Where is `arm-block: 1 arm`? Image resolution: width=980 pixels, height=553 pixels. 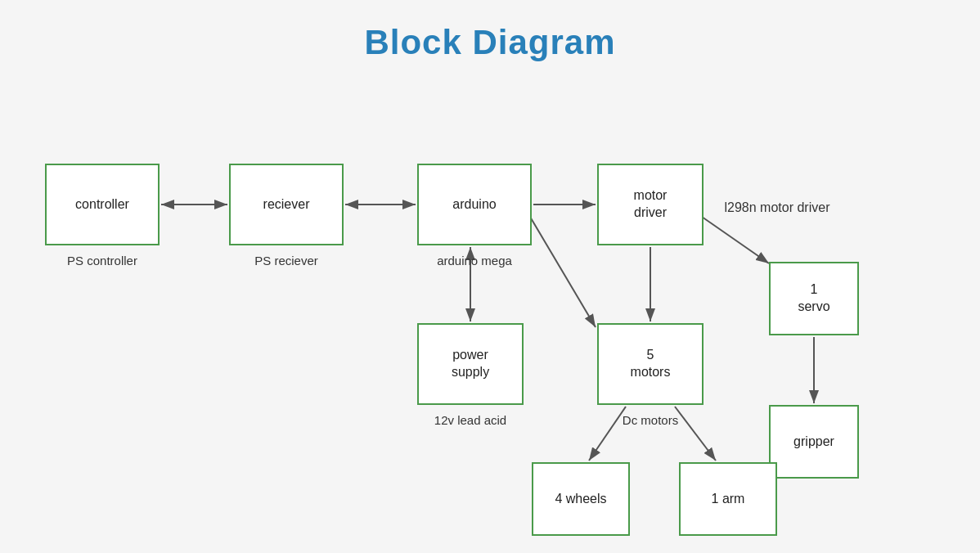
arm-block: 1 arm is located at coordinates (728, 499).